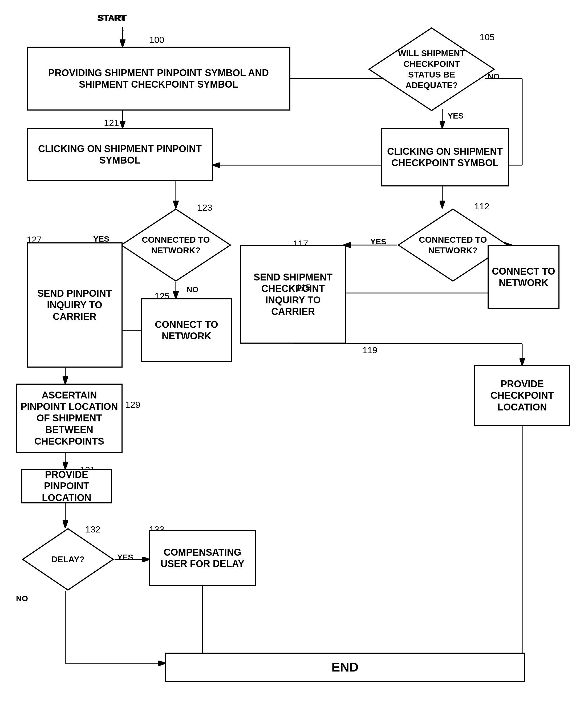 The height and width of the screenshot is (708, 588). What do you see at coordinates (378, 241) in the screenshot?
I see `label-yes-112: YES` at bounding box center [378, 241].